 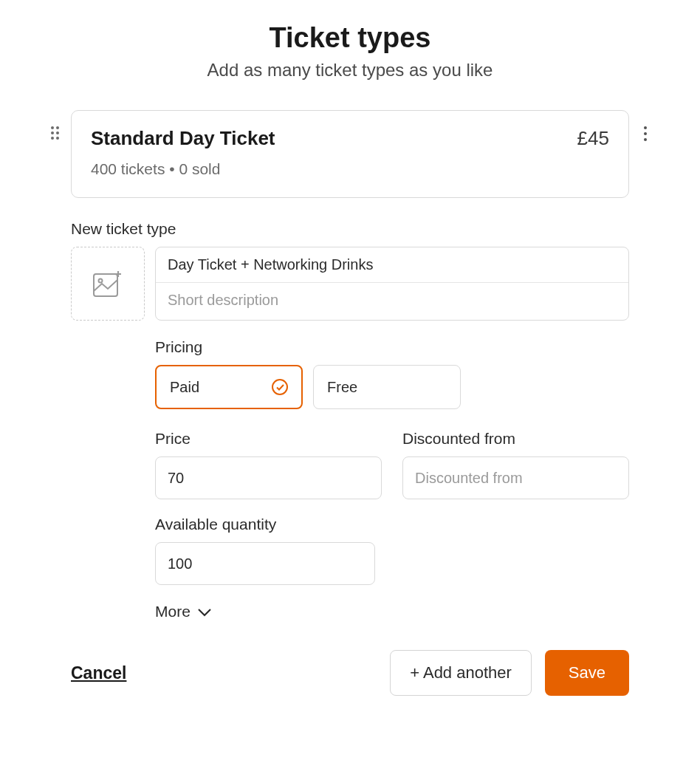 What do you see at coordinates (350, 154) in the screenshot?
I see `ticket-card: Standard Day Ticket £45 400 tickets • 0 …` at bounding box center [350, 154].